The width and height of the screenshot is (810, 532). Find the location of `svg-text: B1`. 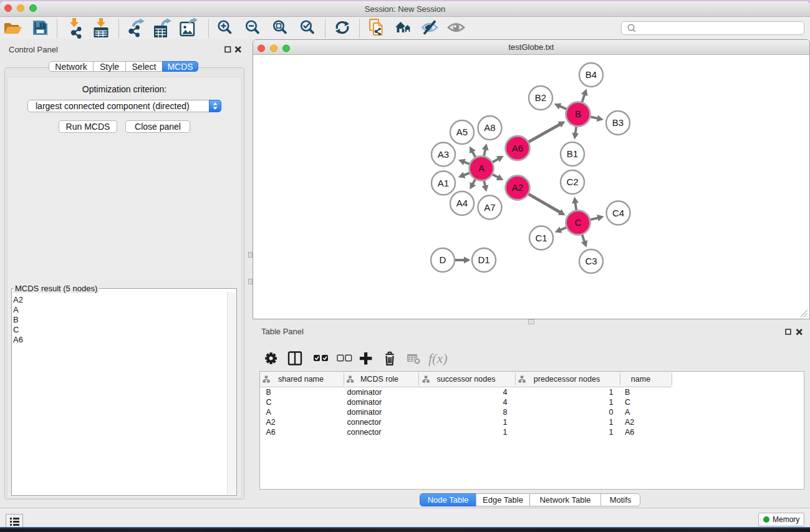

svg-text: B1 is located at coordinates (572, 153).